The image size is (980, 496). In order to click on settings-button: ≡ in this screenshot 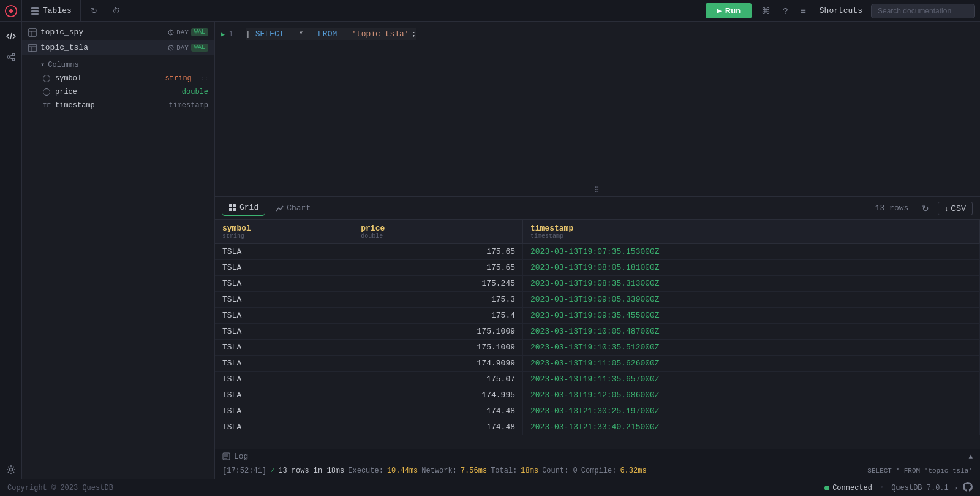, I will do `click(802, 11)`.